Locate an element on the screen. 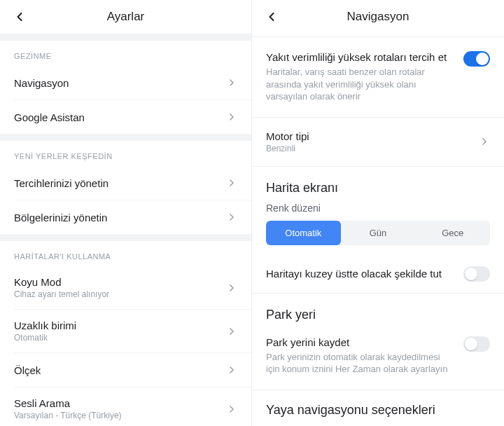 The width and height of the screenshot is (504, 426). header: Navigasyon is located at coordinates (378, 17).